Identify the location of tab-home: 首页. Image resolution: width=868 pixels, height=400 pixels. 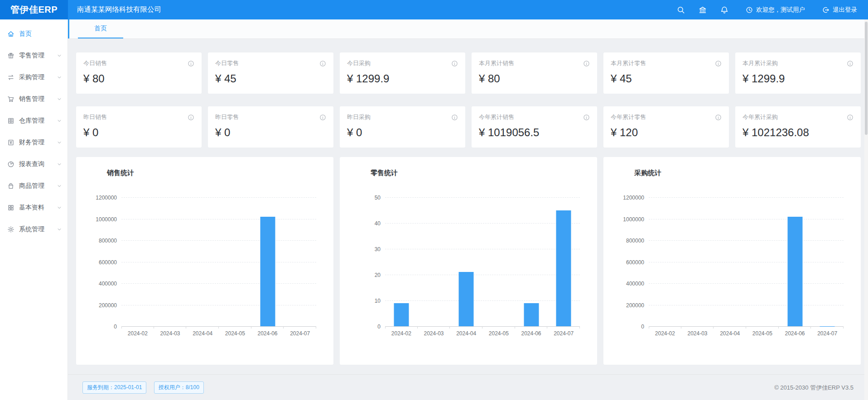
(101, 29).